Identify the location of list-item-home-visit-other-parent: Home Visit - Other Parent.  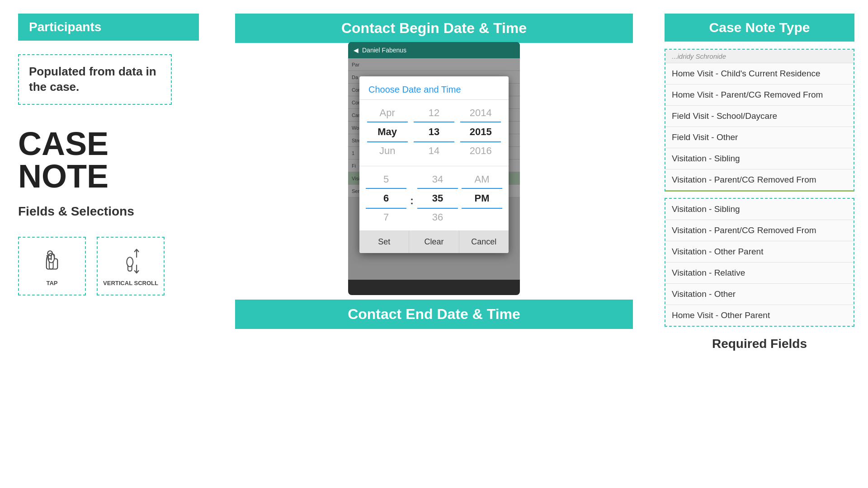
(760, 315).